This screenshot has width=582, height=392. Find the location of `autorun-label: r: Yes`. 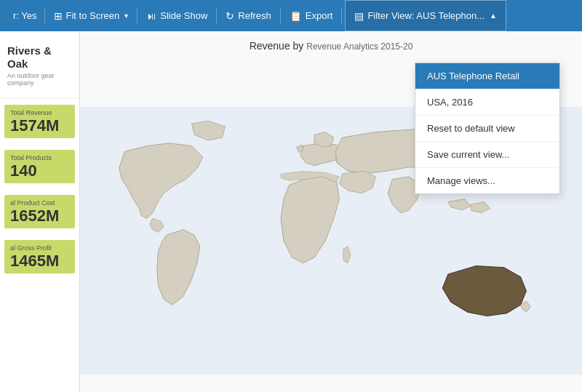

autorun-label: r: Yes is located at coordinates (25, 16).